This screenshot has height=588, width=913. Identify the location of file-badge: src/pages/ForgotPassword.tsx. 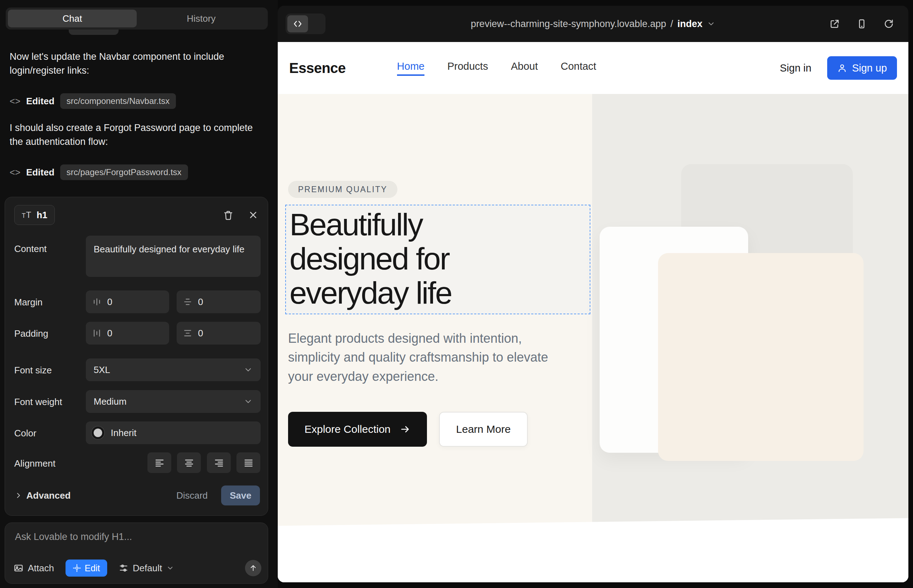
(124, 173).